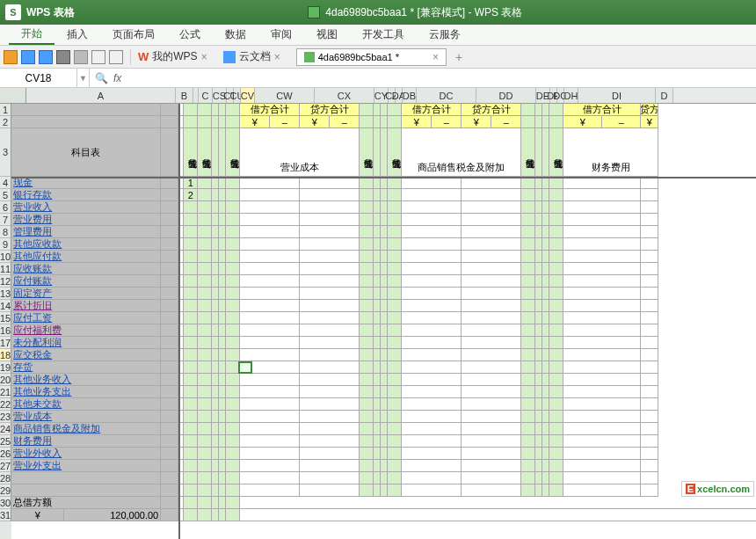 The width and height of the screenshot is (756, 539). I want to click on row-header-16: 16, so click(5, 331).